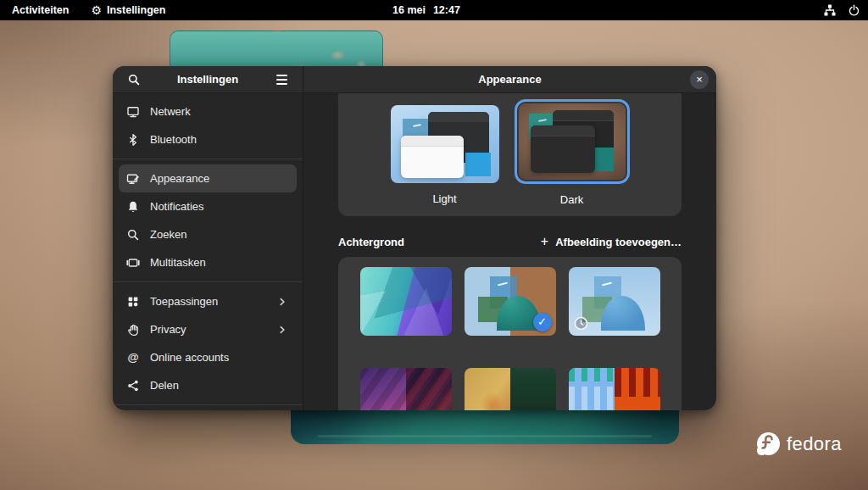 The height and width of the screenshot is (490, 868). Describe the element at coordinates (444, 198) in the screenshot. I see `light-style-label: Light` at that location.